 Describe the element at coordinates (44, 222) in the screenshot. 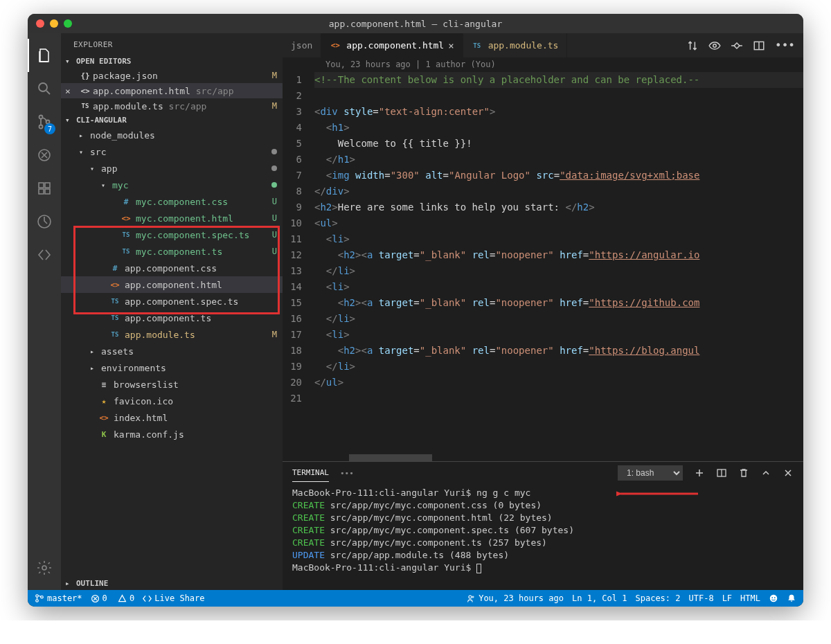

I see `activity-git-graph-icon` at that location.